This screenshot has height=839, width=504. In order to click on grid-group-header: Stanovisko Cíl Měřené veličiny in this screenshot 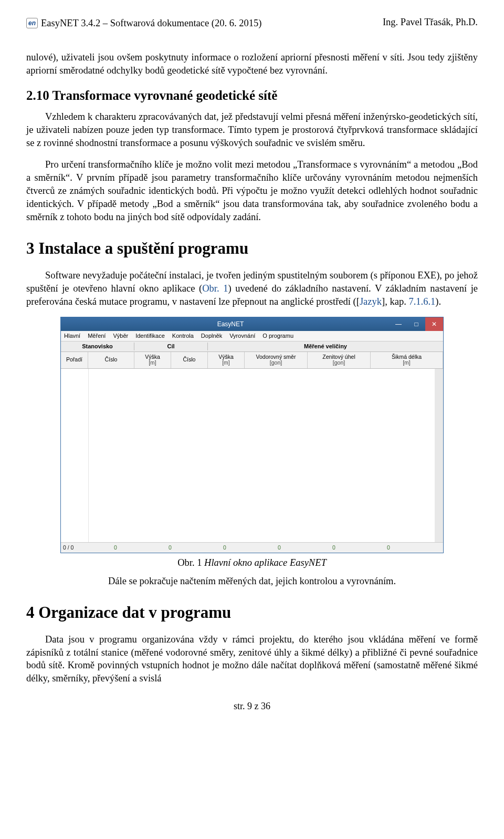, I will do `click(252, 347)`.